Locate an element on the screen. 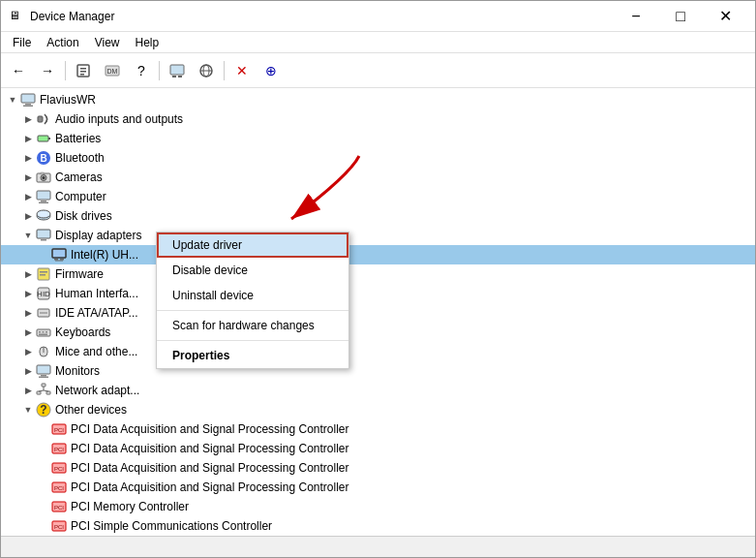  menu-file: File is located at coordinates (21, 43).